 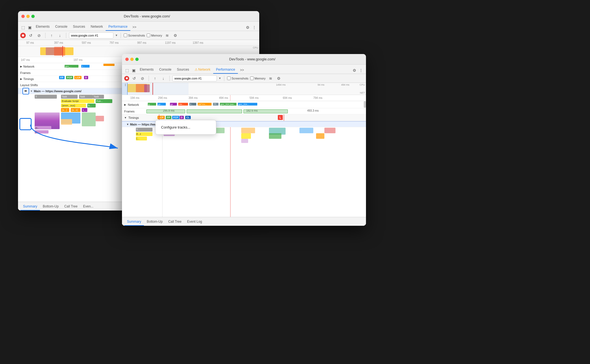 I want to click on front-screenshots-checkbox, so click(x=229, y=78).